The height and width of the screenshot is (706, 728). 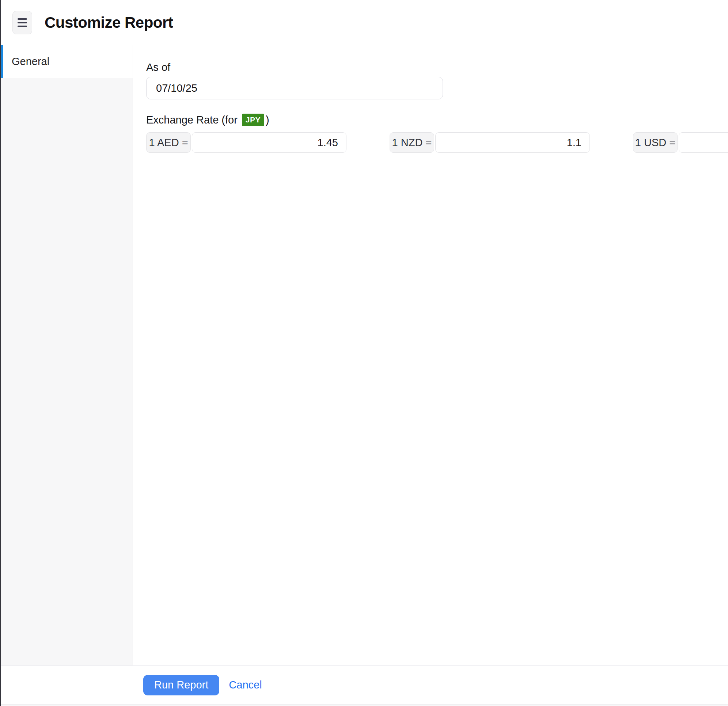 What do you see at coordinates (181, 685) in the screenshot?
I see `run-report-button: Run Report` at bounding box center [181, 685].